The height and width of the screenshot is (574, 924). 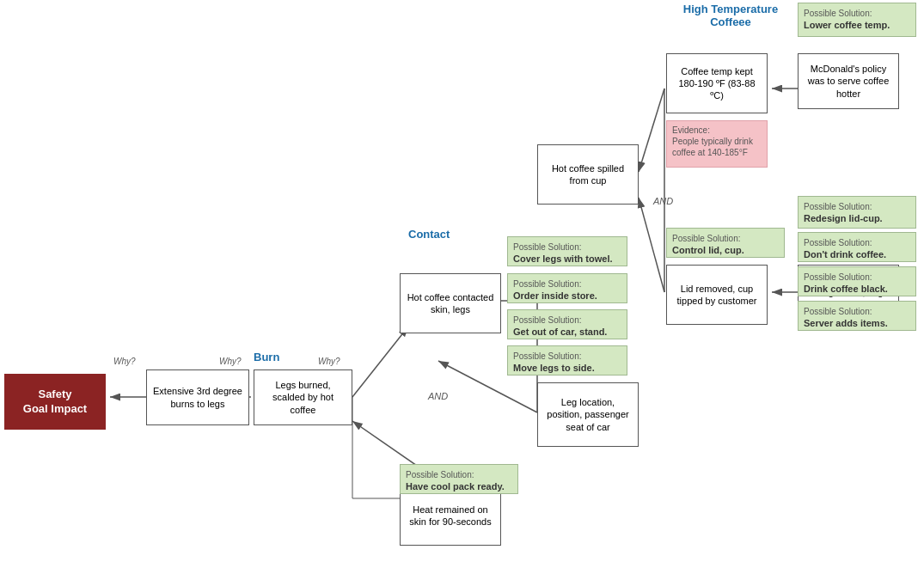 I want to click on lid-removed-box: Lid removed, cup tipped by customer, so click(x=717, y=295).